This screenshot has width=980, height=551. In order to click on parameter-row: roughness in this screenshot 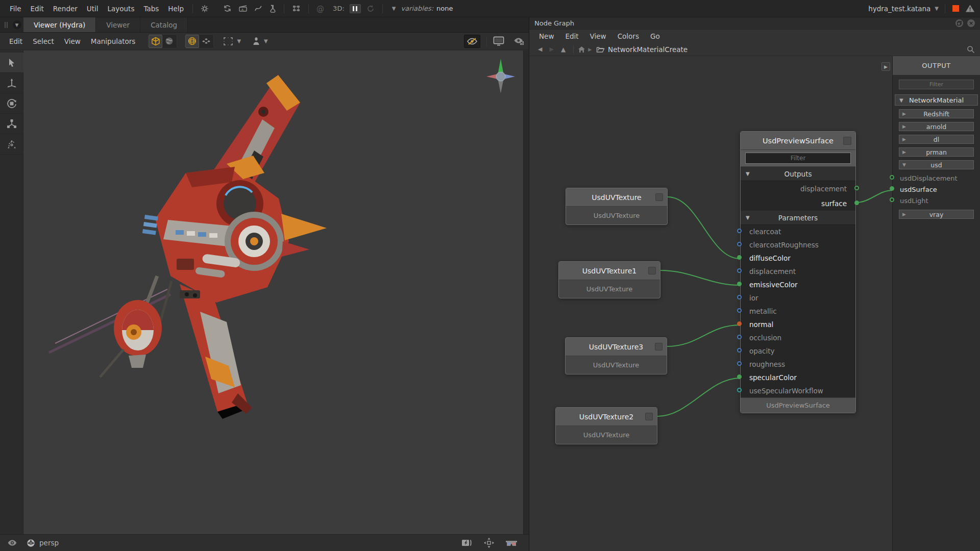, I will do `click(798, 364)`.